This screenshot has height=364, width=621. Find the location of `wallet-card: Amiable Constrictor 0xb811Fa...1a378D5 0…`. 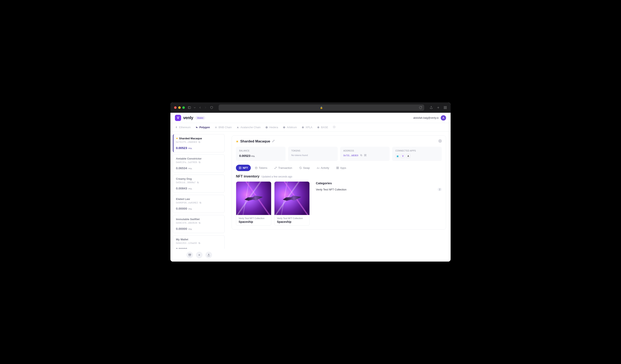

wallet-card: Amiable Constrictor 0xb811Fa...1a378D5 0… is located at coordinates (199, 163).